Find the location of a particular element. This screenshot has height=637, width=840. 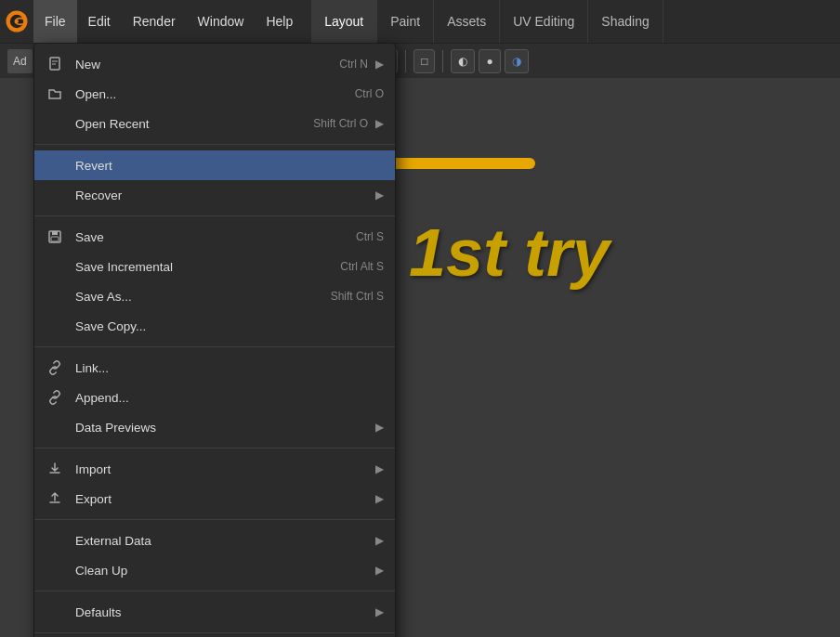

external-data-label: External Data is located at coordinates (221, 540).